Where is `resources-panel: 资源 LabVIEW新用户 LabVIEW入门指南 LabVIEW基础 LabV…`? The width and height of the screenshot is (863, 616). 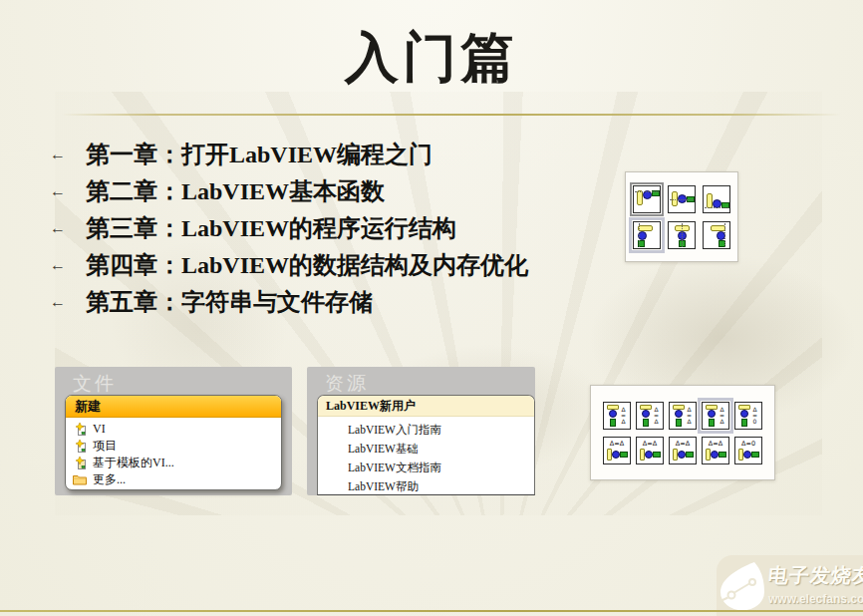 resources-panel: 资源 LabVIEW新用户 LabVIEW入门指南 LabVIEW基础 LabV… is located at coordinates (421, 431).